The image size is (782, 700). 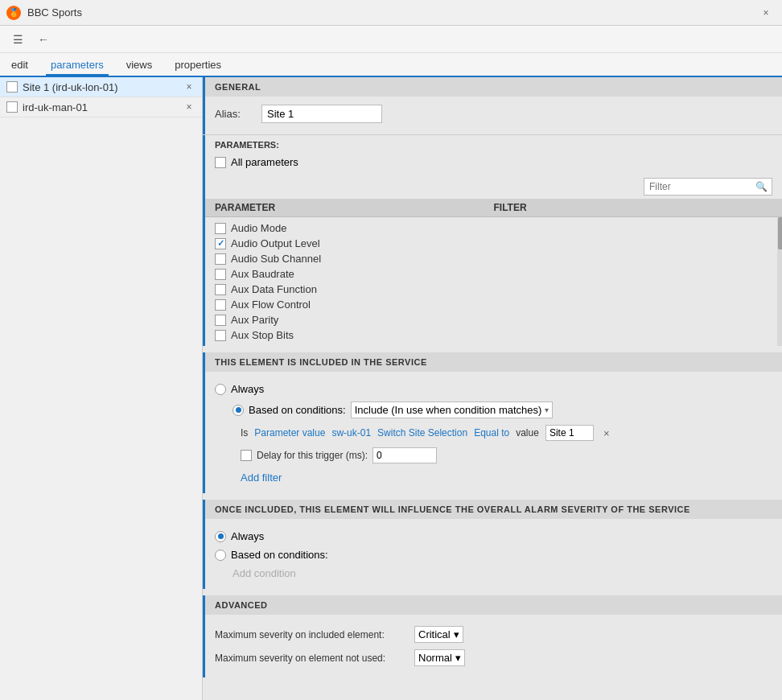 I want to click on always-radio, so click(x=220, y=389).